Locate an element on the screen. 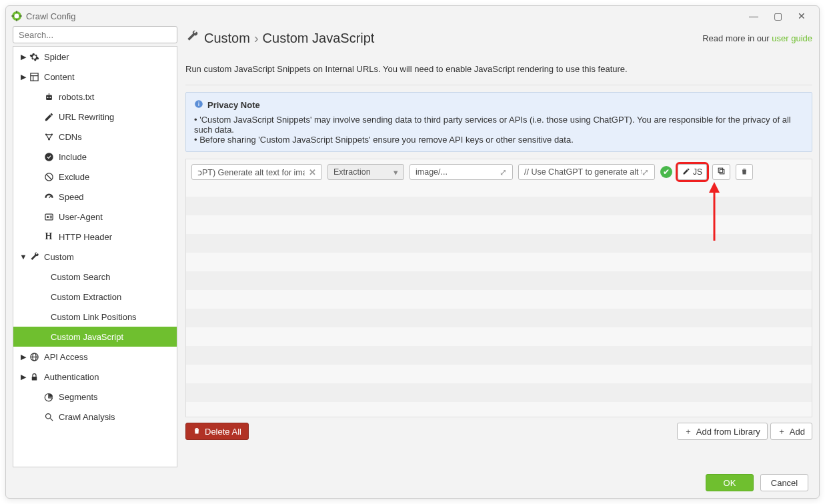 The image size is (825, 504). nav-exclude: Exclude is located at coordinates (95, 177).